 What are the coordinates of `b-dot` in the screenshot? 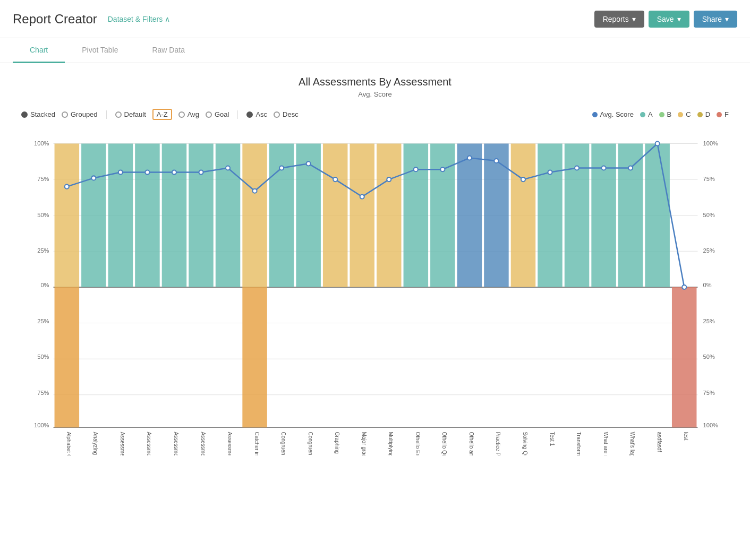 It's located at (662, 115).